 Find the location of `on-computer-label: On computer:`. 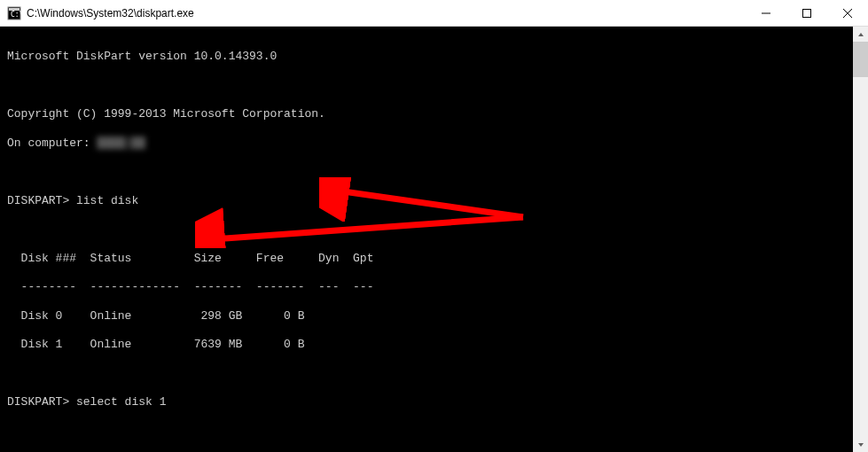

on-computer-label: On computer: is located at coordinates (51, 144).